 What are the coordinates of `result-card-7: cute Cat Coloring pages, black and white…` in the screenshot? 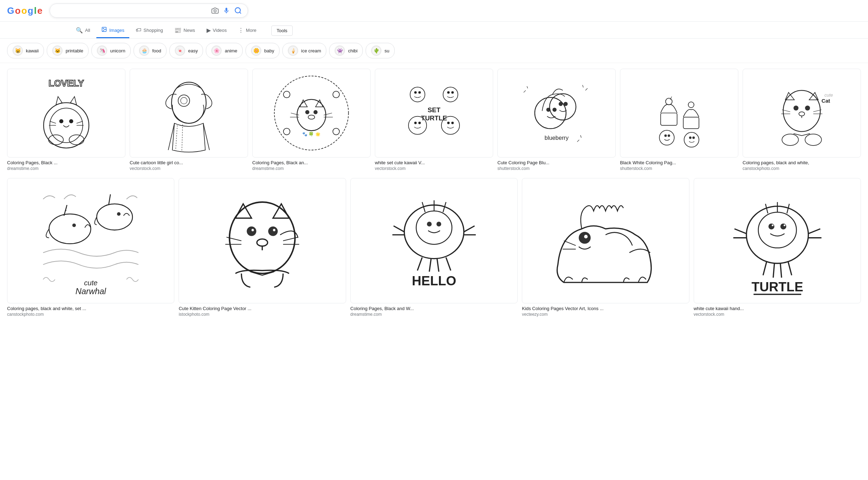 It's located at (802, 120).